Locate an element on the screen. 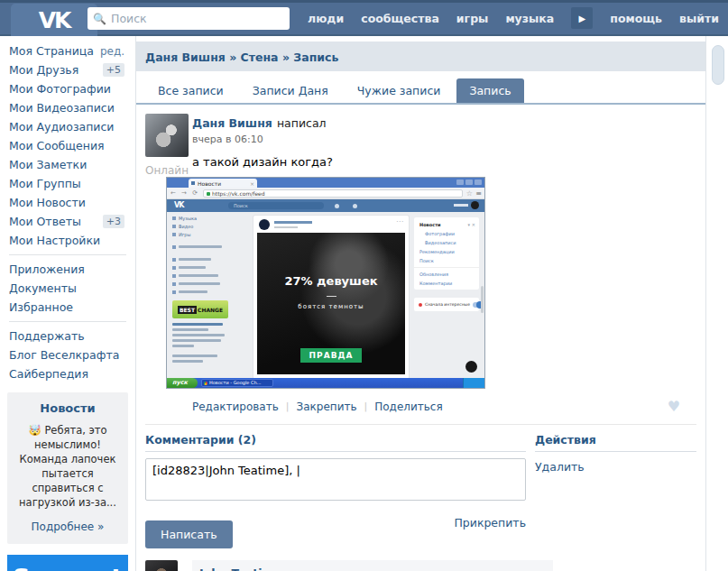  right-gutter is located at coordinates (717, 303).